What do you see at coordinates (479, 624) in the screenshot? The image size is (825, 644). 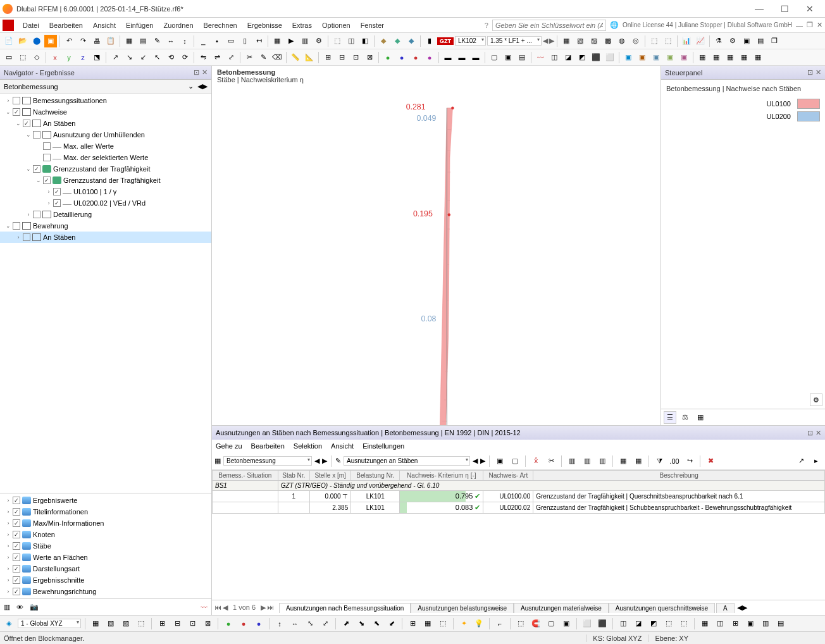 I see `bulb-icon: 💡` at bounding box center [479, 624].